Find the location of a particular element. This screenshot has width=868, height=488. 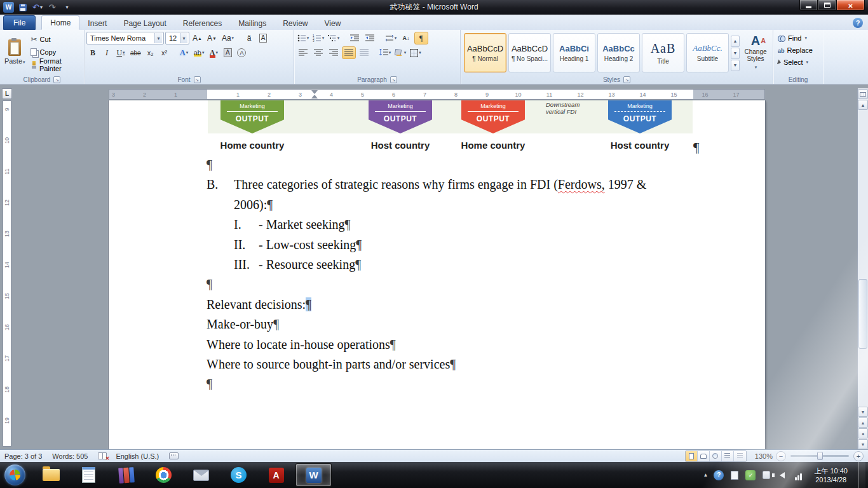

next-page-button: ▼ is located at coordinates (863, 444).